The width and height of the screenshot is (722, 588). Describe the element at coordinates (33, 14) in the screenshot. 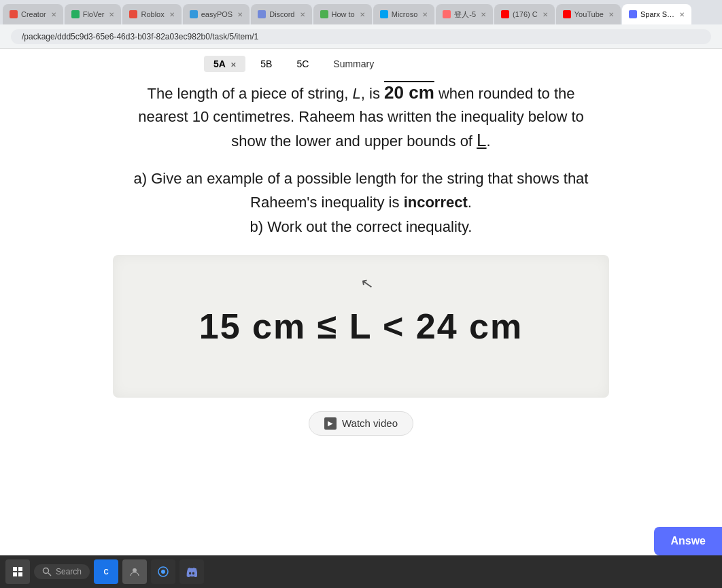

I see `tab-creator: Creator ✕` at that location.